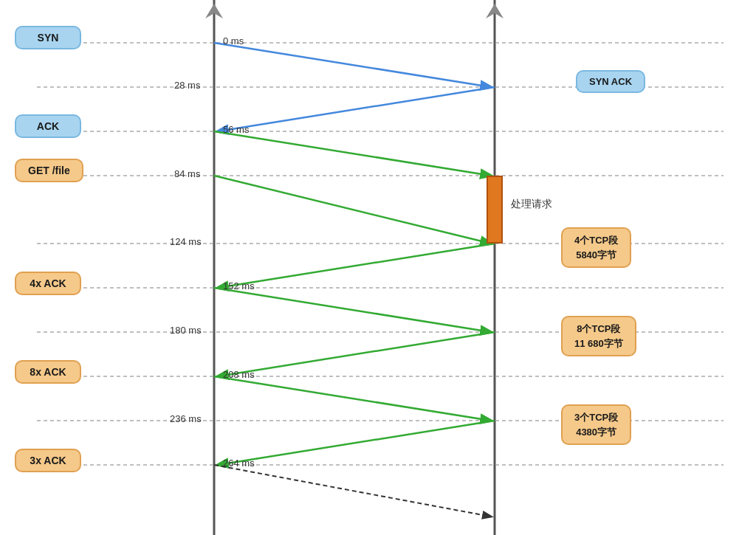 The image size is (756, 535). I want to click on time-180ms: 180 ms, so click(186, 331).